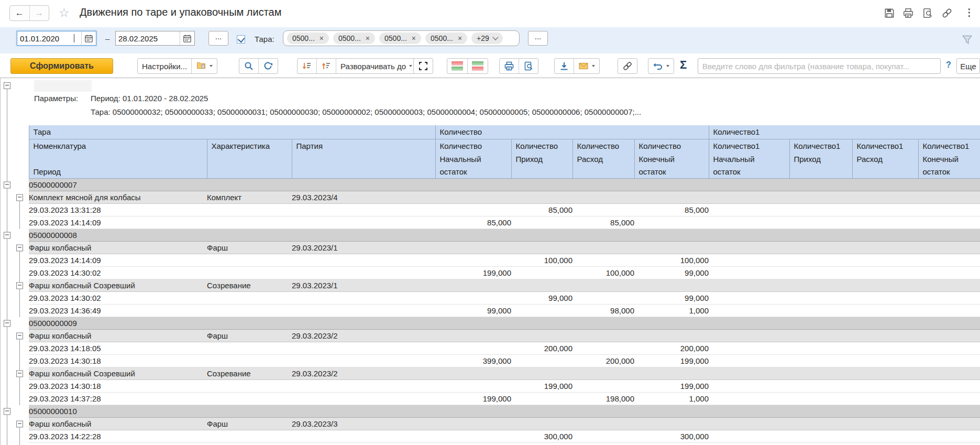 The image size is (980, 445). Describe the element at coordinates (969, 13) in the screenshot. I see `more-menu-icon: ⋮` at that location.